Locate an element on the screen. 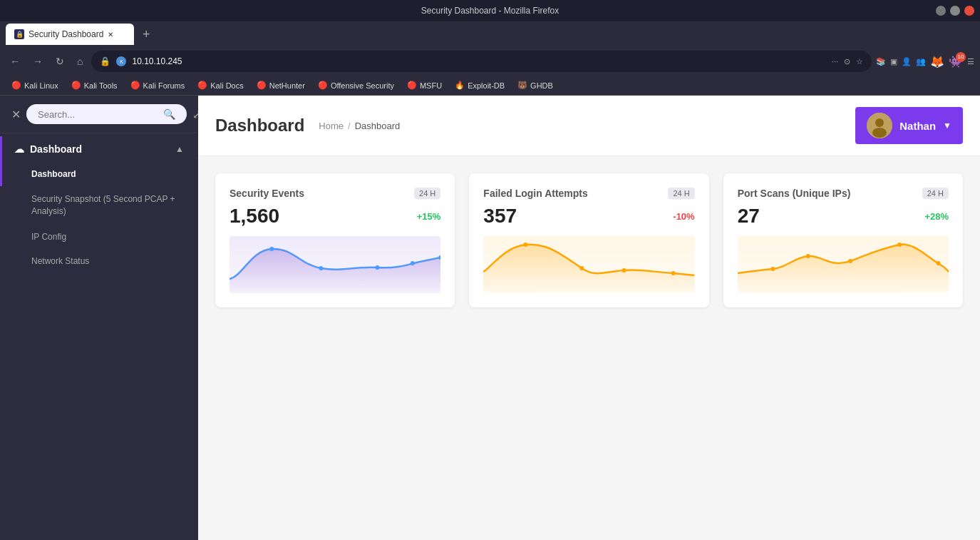  bookmark-label: MSFU is located at coordinates (430, 86).